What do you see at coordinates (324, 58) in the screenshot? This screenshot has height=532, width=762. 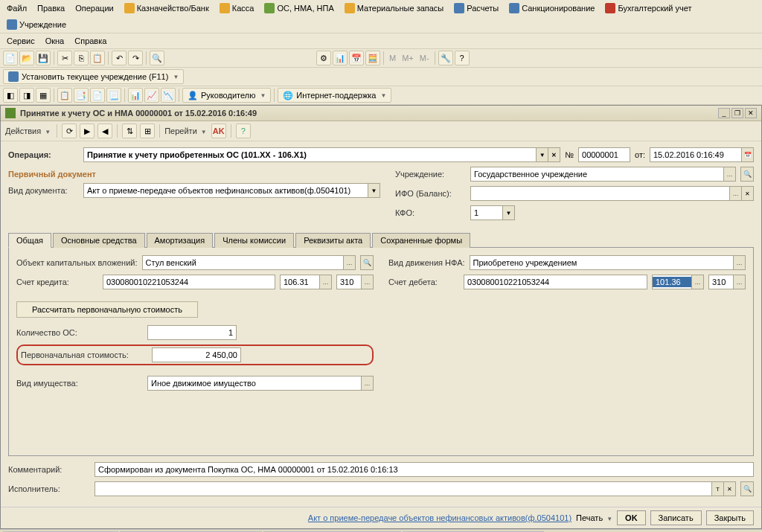 I see `tool-icon: ⚙` at bounding box center [324, 58].